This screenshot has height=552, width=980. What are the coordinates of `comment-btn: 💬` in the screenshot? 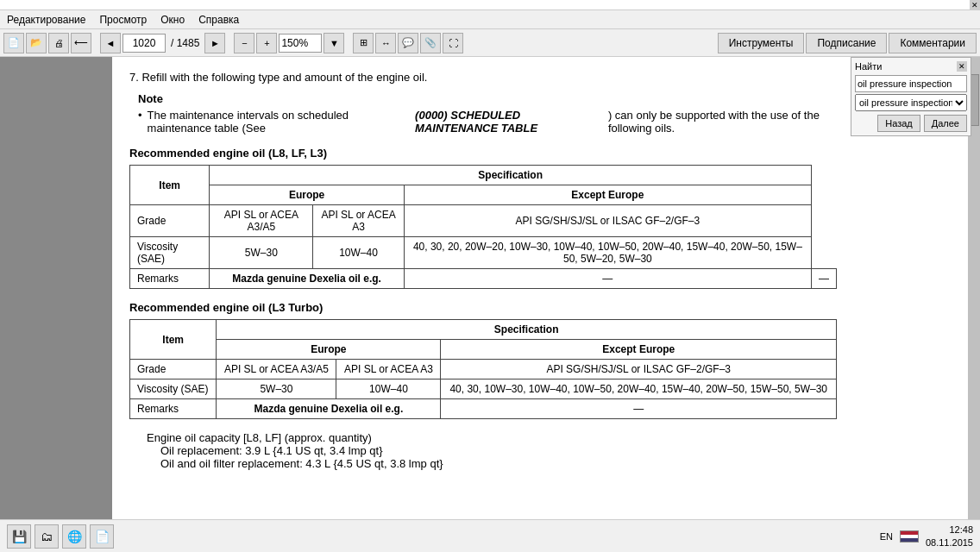 It's located at (408, 43).